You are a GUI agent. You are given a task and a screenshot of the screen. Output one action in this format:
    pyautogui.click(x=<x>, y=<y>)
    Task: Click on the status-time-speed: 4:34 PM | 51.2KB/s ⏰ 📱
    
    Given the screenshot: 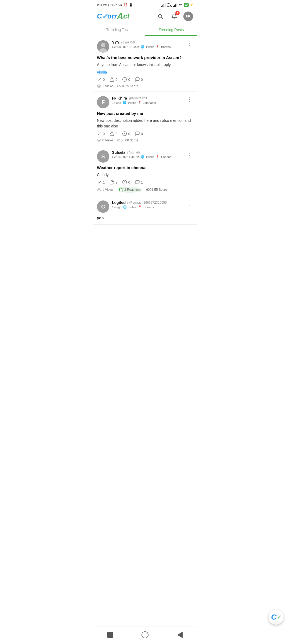 What is the action you would take?
    pyautogui.click(x=114, y=5)
    